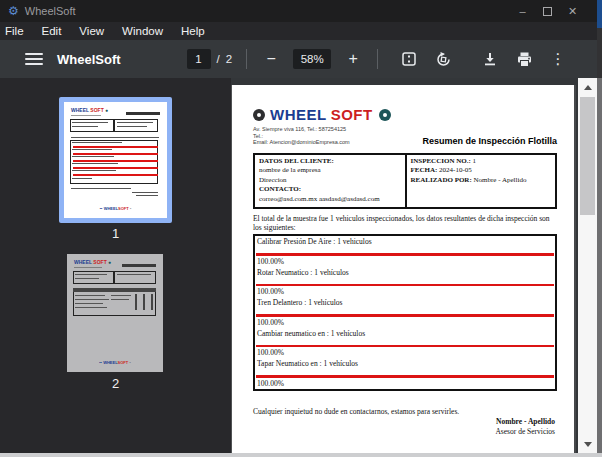  I want to click on window-title: WheelSoft, so click(50, 11).